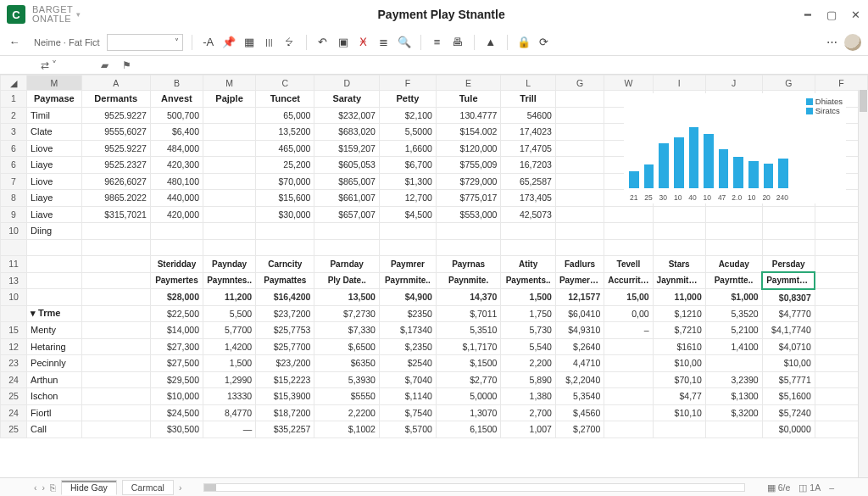  What do you see at coordinates (54, 231) in the screenshot?
I see `cell: Diing` at bounding box center [54, 231].